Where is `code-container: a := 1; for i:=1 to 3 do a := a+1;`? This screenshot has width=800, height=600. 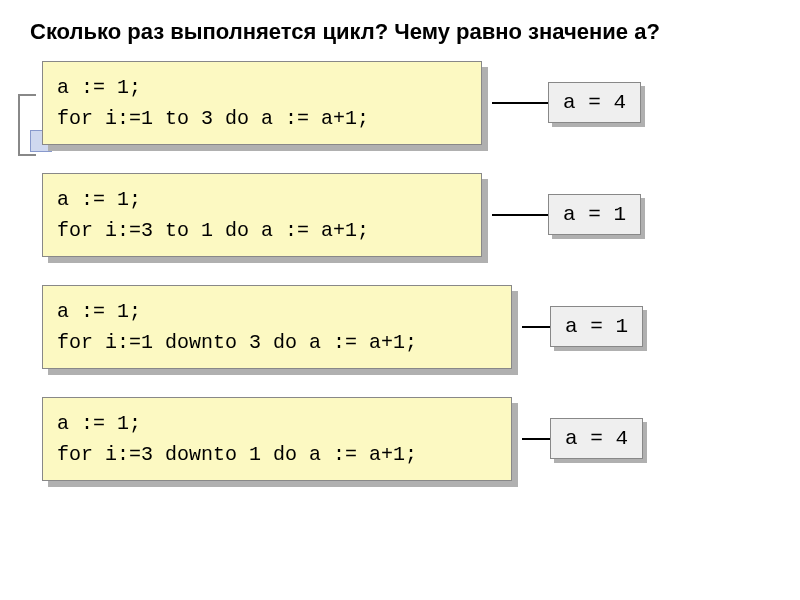
code-container: a := 1; for i:=1 to 3 do a := a+1; is located at coordinates (262, 103).